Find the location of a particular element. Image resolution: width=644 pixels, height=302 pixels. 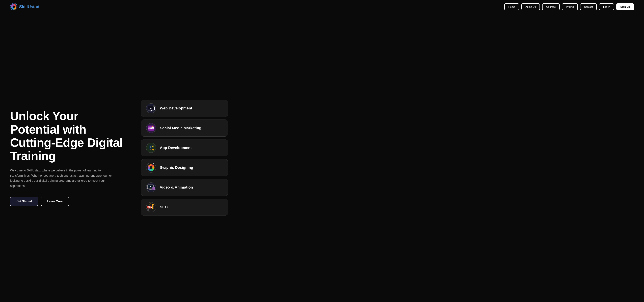

logo-icon is located at coordinates (14, 7).